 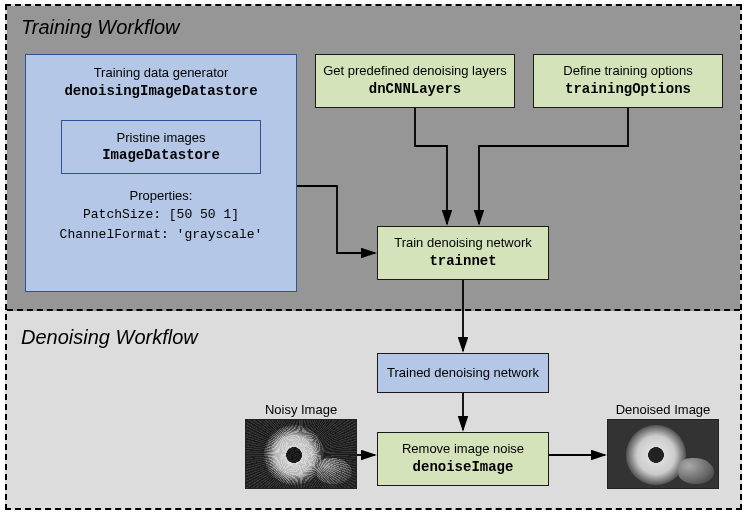 What do you see at coordinates (628, 81) in the screenshot?
I see `training-options-box: Define training options trainingOptions` at bounding box center [628, 81].